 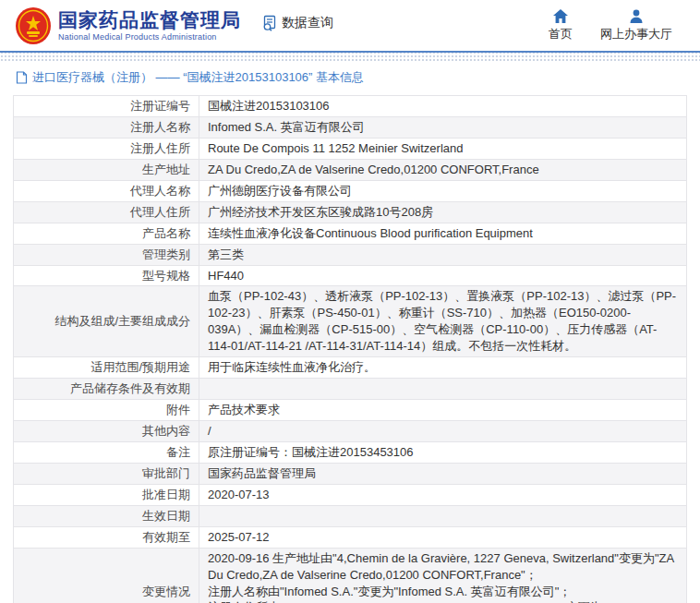 I want to click on row-label: 产品名称, so click(x=166, y=233).